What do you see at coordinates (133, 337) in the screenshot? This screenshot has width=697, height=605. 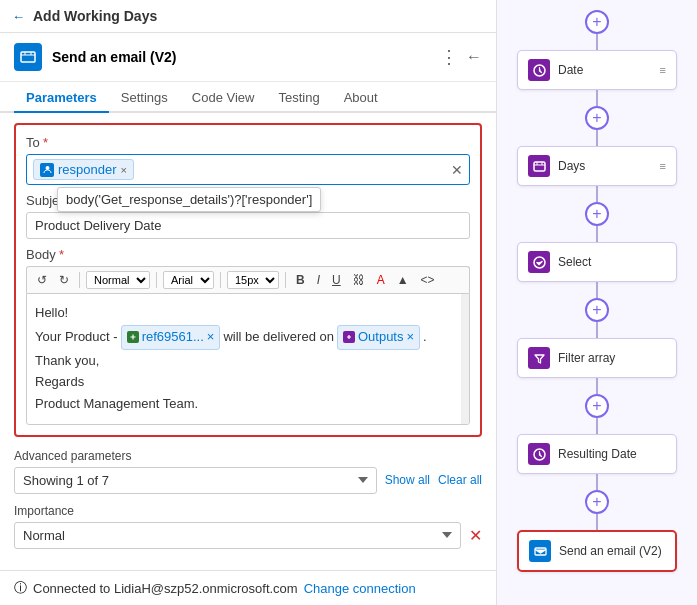 I see `product-tag-icon` at bounding box center [133, 337].